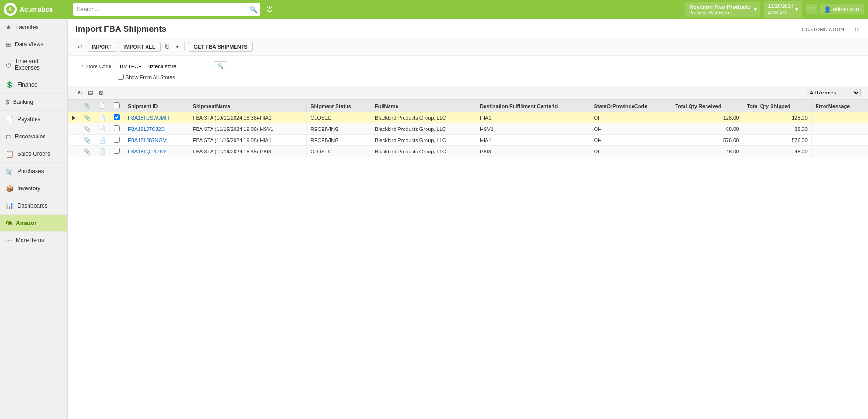 The height and width of the screenshot is (419, 868). What do you see at coordinates (167, 9) in the screenshot?
I see `search-input` at bounding box center [167, 9].